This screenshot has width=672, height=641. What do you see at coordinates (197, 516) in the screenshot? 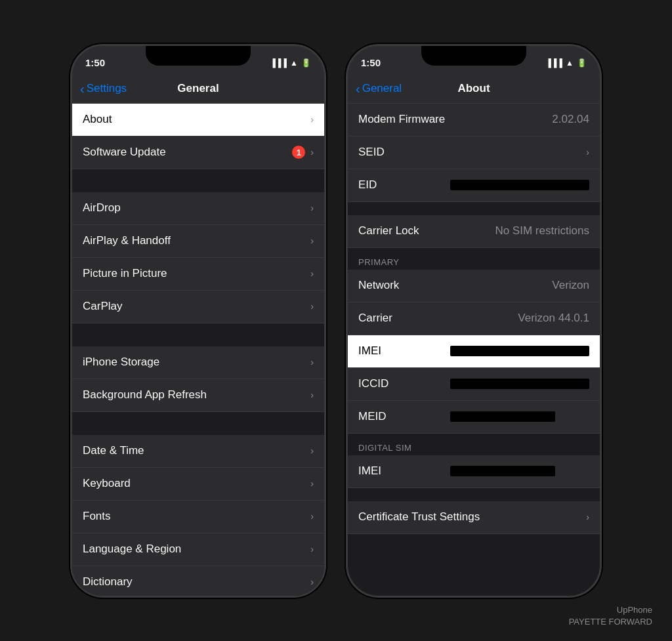
I see `fonts-label: Fonts` at bounding box center [197, 516].